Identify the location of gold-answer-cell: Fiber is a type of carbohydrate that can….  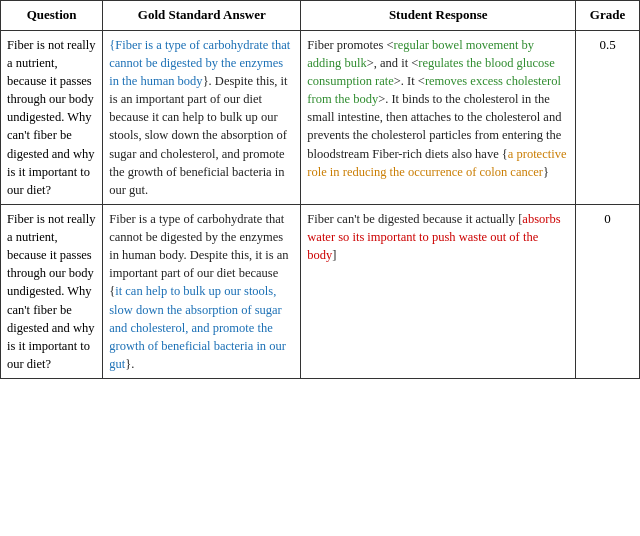
(202, 291).